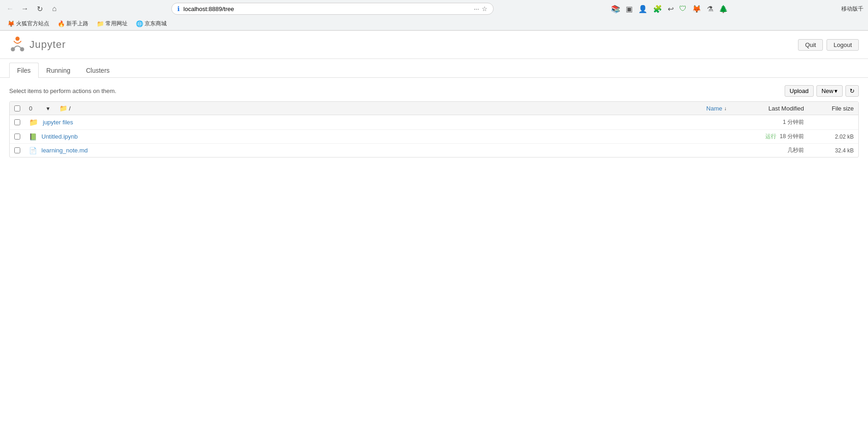  Describe the element at coordinates (836, 91) in the screenshot. I see `new-dropdown-arrow: ▾` at that location.